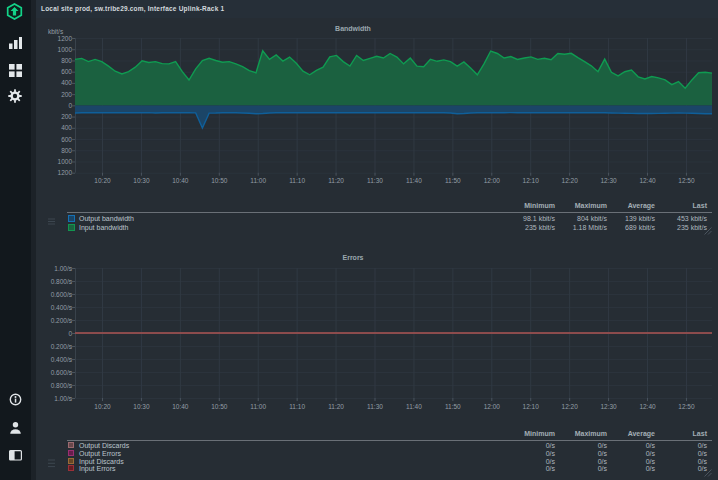 Image resolution: width=718 pixels, height=480 pixels. I want to click on legend-header-divider, so click(390, 212).